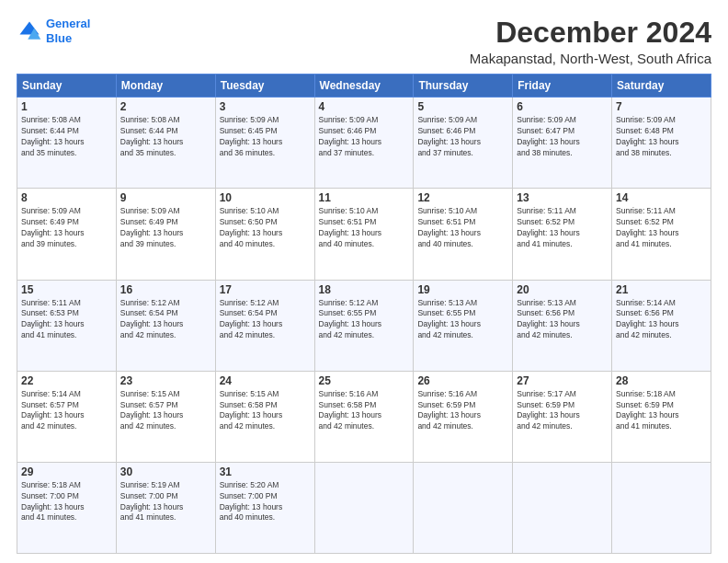 This screenshot has width=728, height=563. Describe the element at coordinates (463, 86) in the screenshot. I see `weekday-header-thursday: Thursday` at that location.